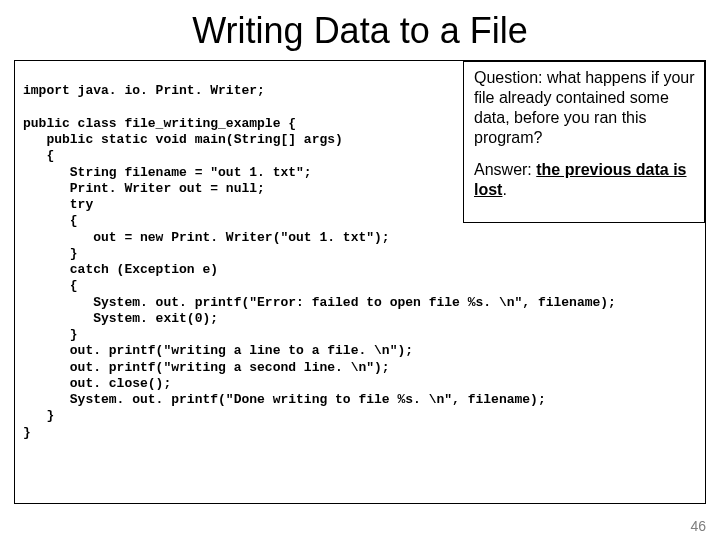  Describe the element at coordinates (360, 31) in the screenshot. I see `slide-title: Writing Data to a File` at that location.